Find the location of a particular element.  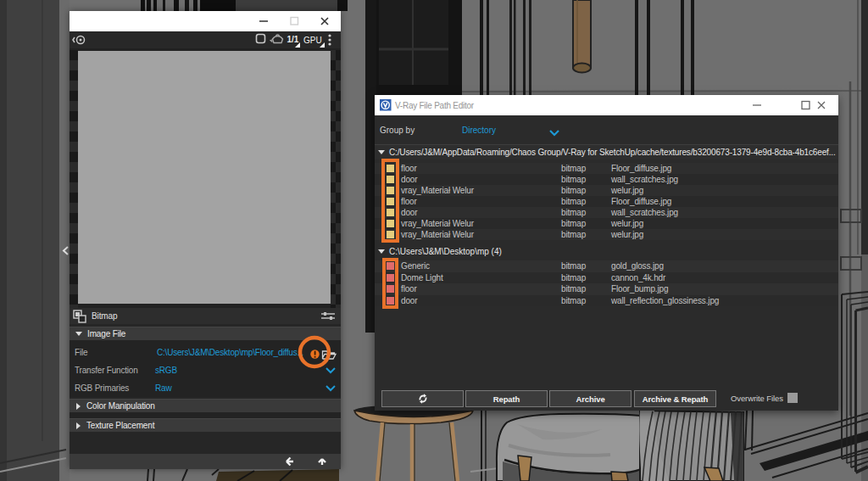

svg-text: 1/1 is located at coordinates (293, 39).